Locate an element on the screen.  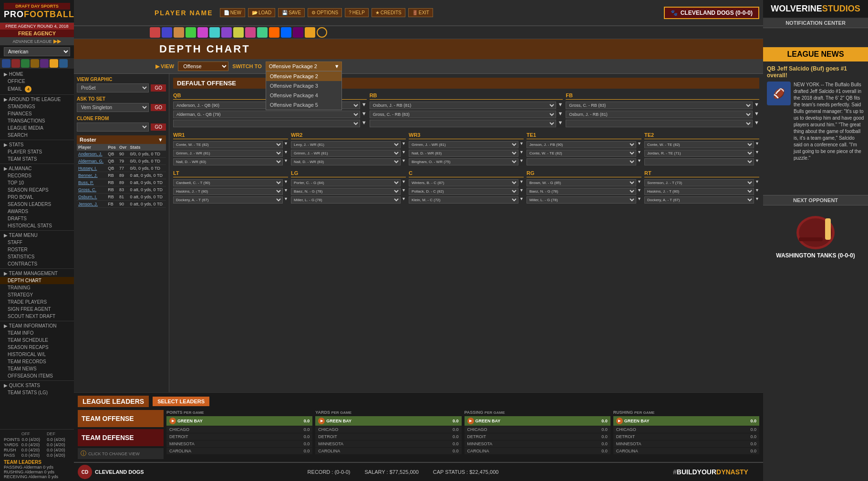
rg-slot-2: Baez, N. - G (78) is located at coordinates (581, 192).